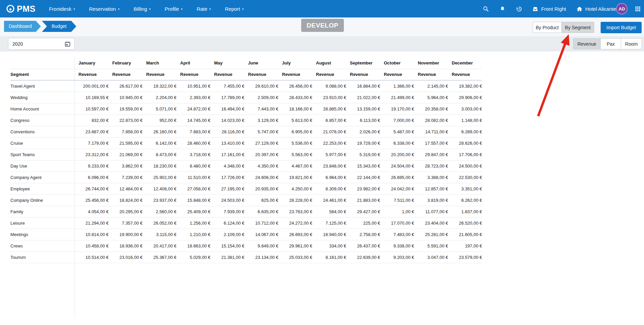 Image resolution: width=644 pixels, height=325 pixels. Describe the element at coordinates (246, 212) in the screenshot. I see `table-row: Family4.054,00 €20.295,00 €2.560,00 €25.…` at that location.